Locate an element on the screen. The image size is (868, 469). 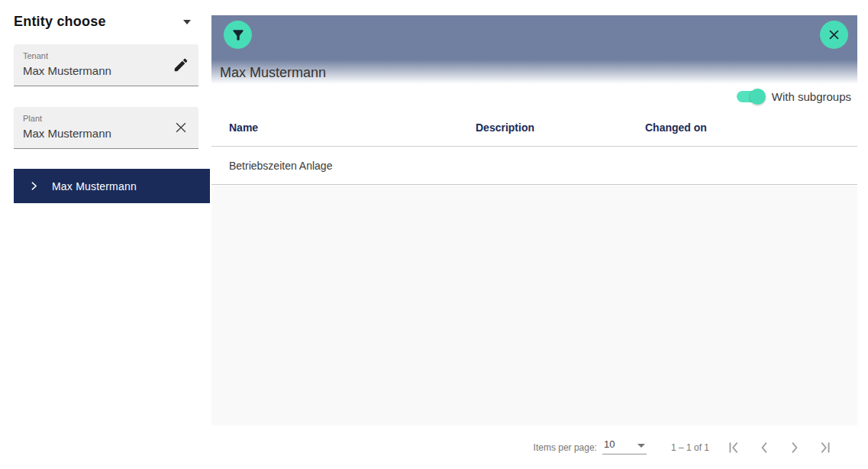
close-x-icon is located at coordinates (834, 35).